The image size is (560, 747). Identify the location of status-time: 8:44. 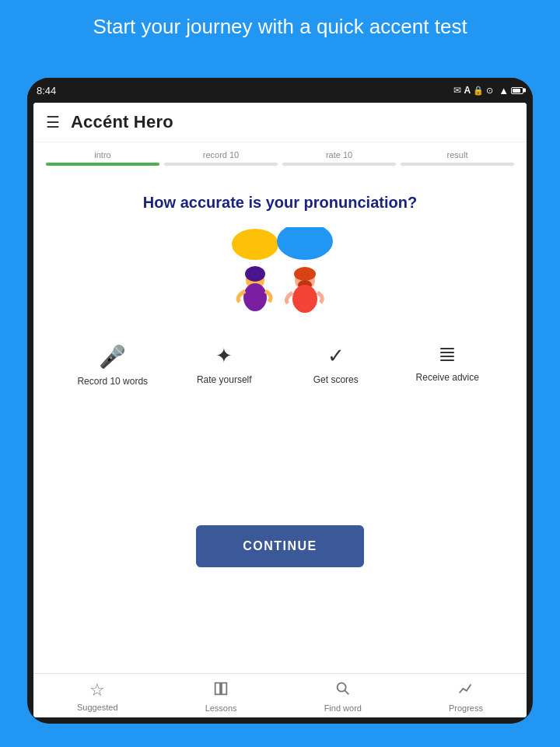
(47, 90).